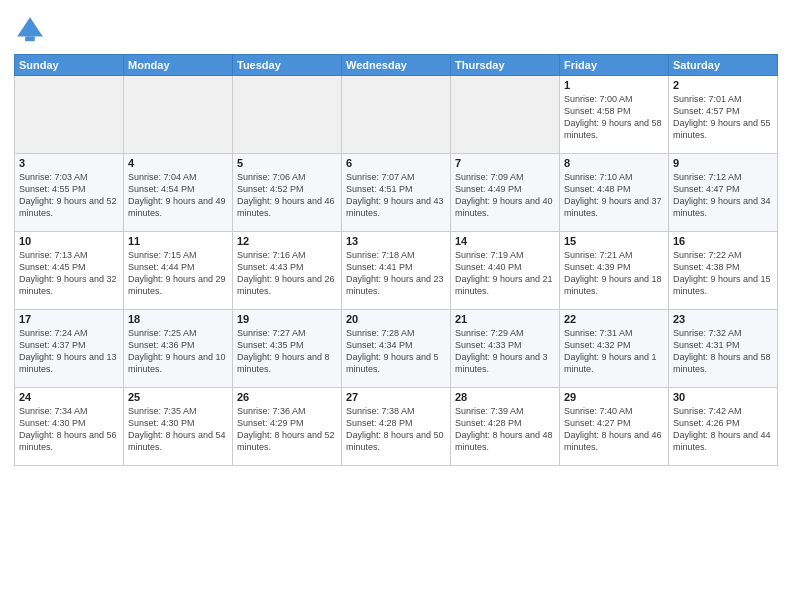 This screenshot has height=612, width=792. Describe the element at coordinates (614, 430) in the screenshot. I see `day-info: Sunrise: 7:40 AM Sunset: 4:27 PM Dayligh…` at that location.